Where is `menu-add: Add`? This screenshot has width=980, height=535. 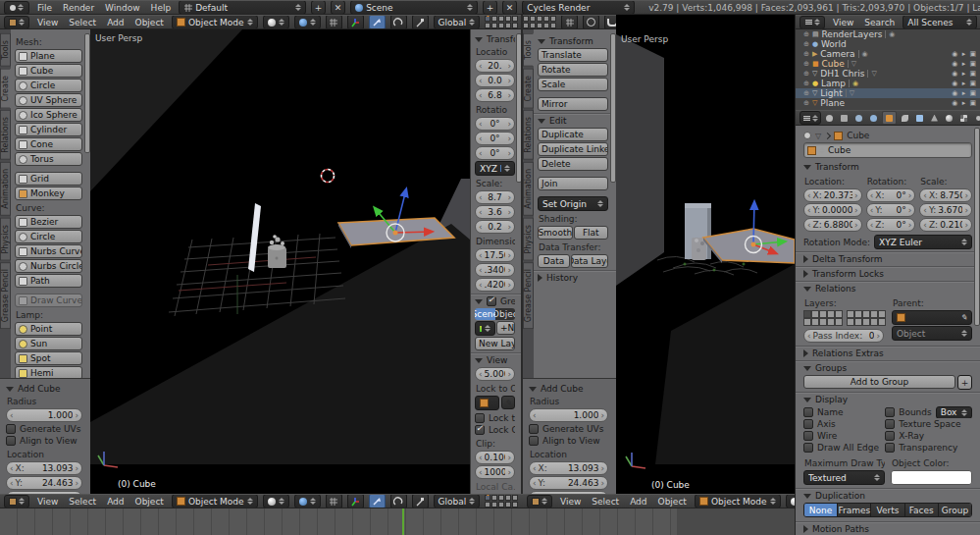 menu-add: Add is located at coordinates (116, 502).